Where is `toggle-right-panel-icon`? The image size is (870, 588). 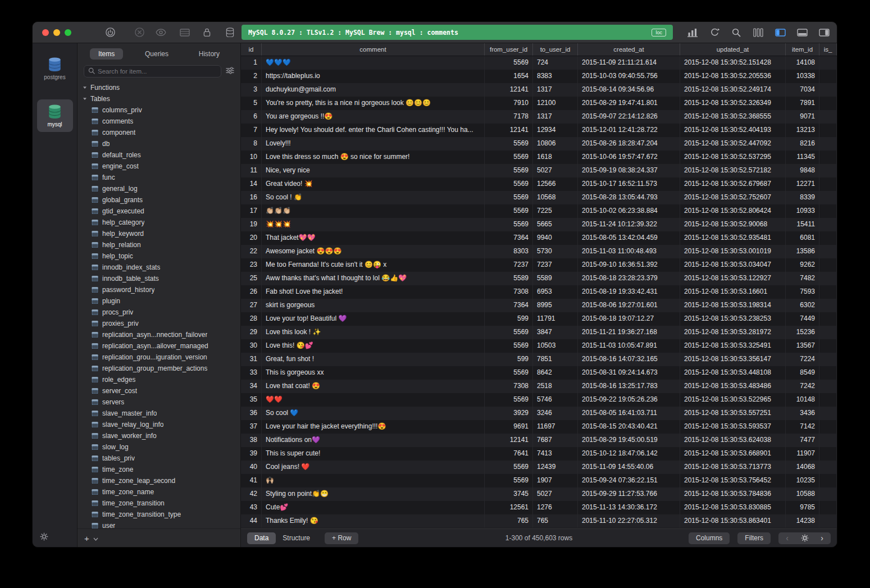
toggle-right-panel-icon is located at coordinates (824, 33).